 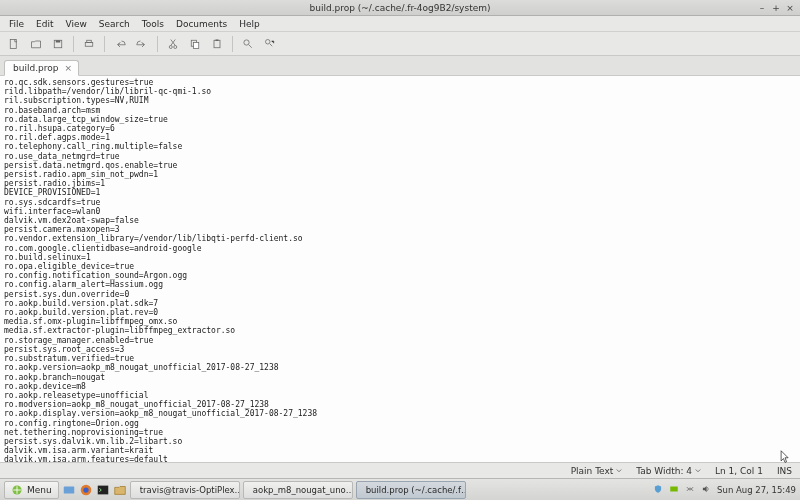 I want to click on cut-icon, so click(x=173, y=44).